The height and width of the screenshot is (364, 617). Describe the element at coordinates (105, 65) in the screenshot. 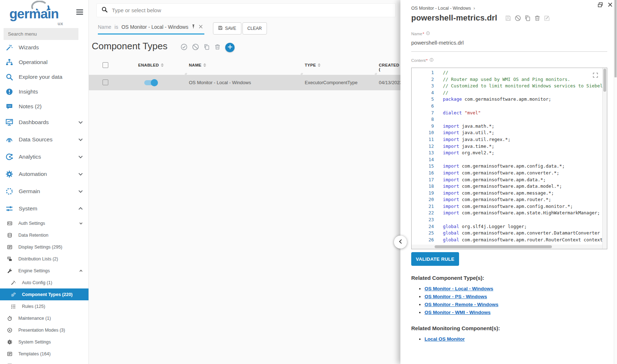

I see `select-all-checkbox` at that location.